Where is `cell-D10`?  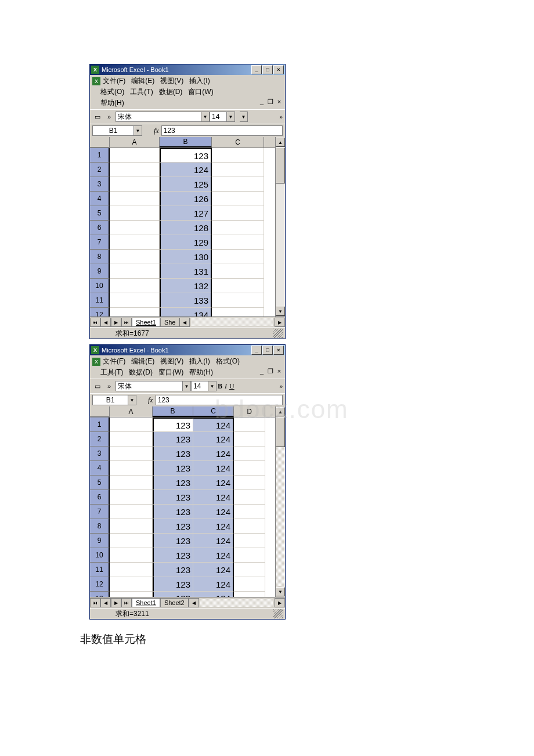 cell-D10 is located at coordinates (250, 555).